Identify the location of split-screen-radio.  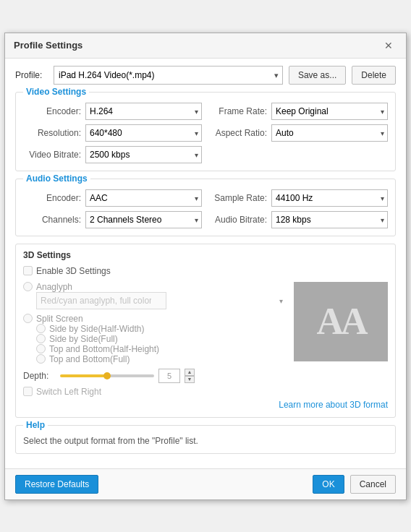
(27, 318).